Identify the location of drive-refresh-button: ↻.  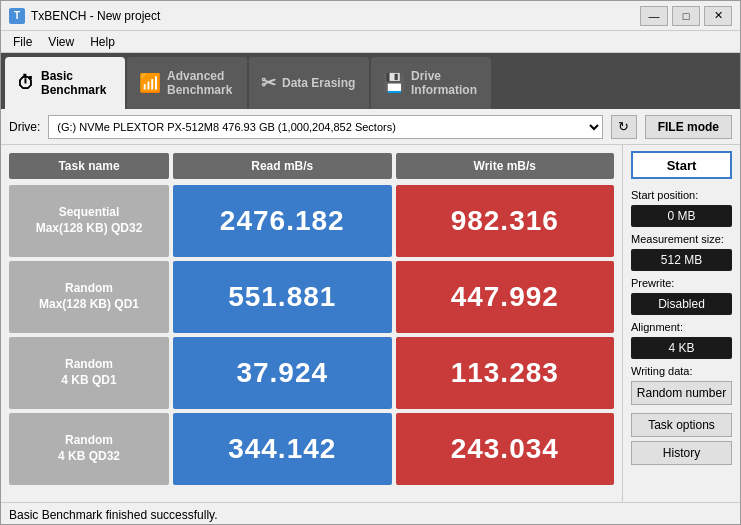
(624, 127).